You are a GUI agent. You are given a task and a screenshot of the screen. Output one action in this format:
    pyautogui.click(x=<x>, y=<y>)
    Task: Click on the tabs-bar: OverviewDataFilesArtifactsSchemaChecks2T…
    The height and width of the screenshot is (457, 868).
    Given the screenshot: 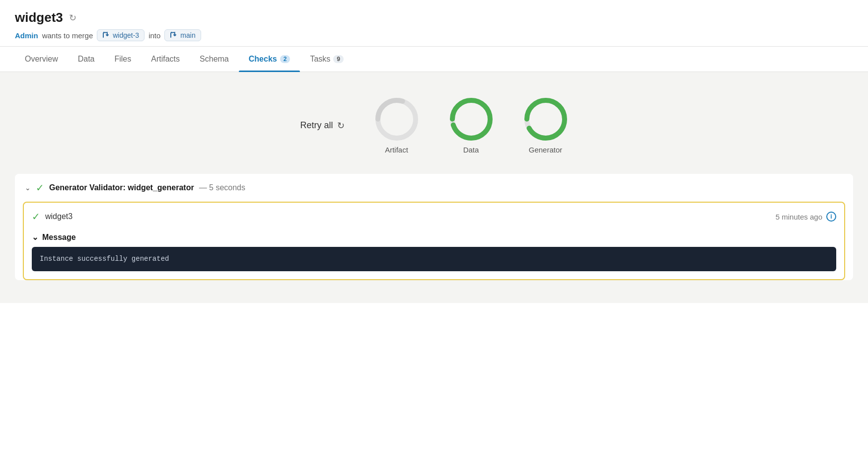 What is the action you would take?
    pyautogui.click(x=434, y=60)
    